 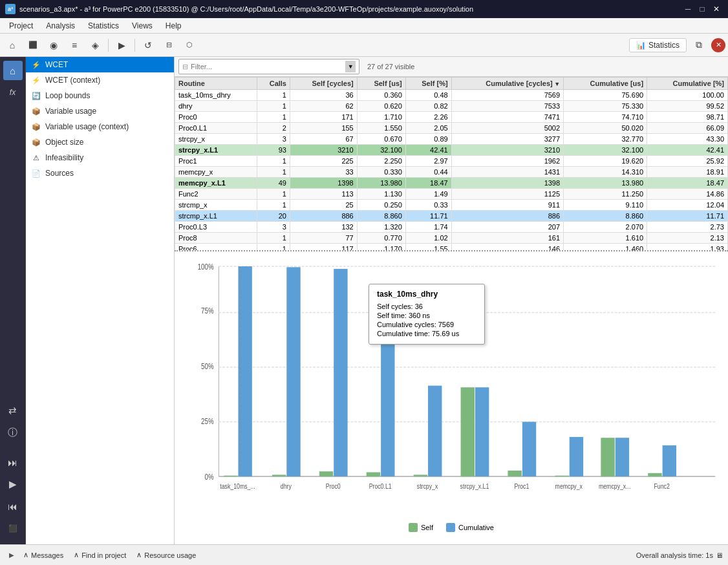 What do you see at coordinates (605, 84) in the screenshot?
I see `col-cum-us: Cumulative [us]` at bounding box center [605, 84].